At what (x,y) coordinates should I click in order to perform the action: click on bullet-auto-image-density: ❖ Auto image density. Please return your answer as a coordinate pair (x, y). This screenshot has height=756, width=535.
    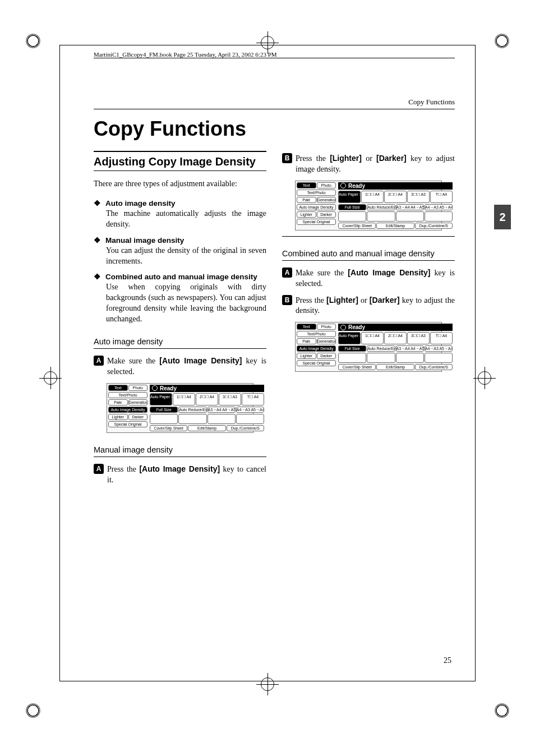
    Looking at the image, I should click on (180, 203).